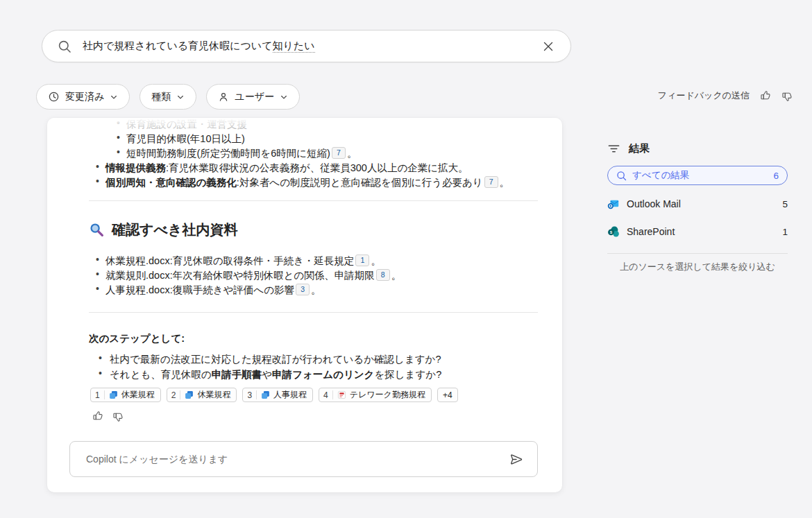 Image resolution: width=812 pixels, height=518 pixels. Describe the element at coordinates (187, 125) in the screenshot. I see `answer-sub-bullet: 保育施設の設置・運営支援` at that location.